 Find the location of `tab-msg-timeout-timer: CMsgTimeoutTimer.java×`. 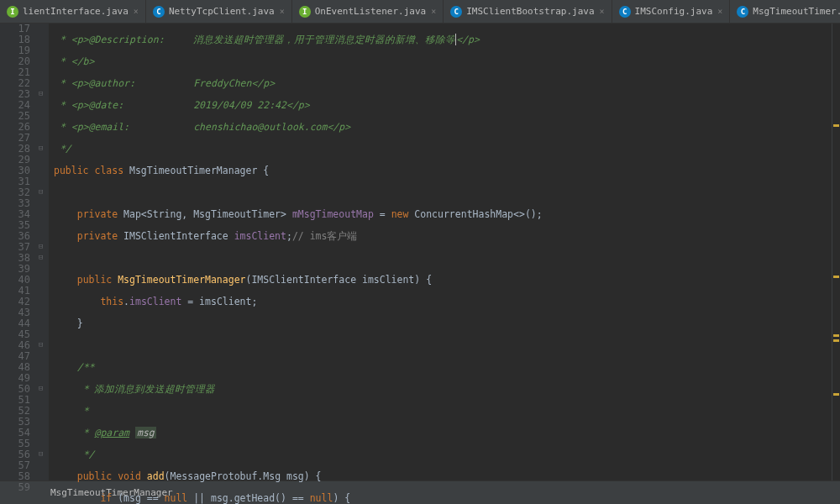

tab-msg-timeout-timer: CMsgTimeoutTimer.java× is located at coordinates (785, 12).